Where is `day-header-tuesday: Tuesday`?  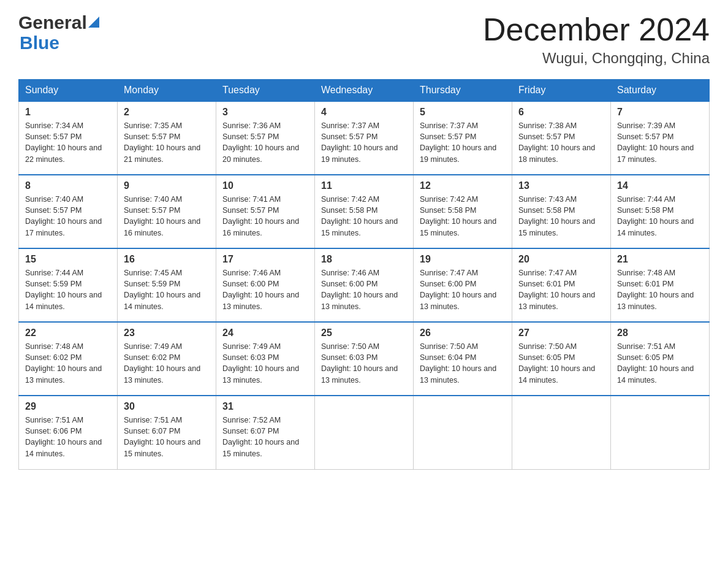 day-header-tuesday: Tuesday is located at coordinates (266, 91).